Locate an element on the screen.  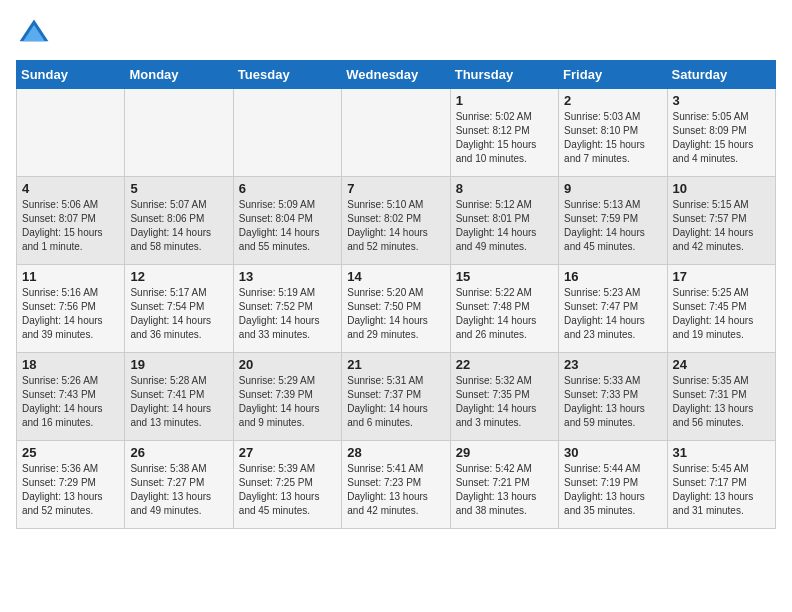
calendar-cell: 24Sunrise: 5:35 AM Sunset: 7:31 PM Dayli… is located at coordinates (721, 397).